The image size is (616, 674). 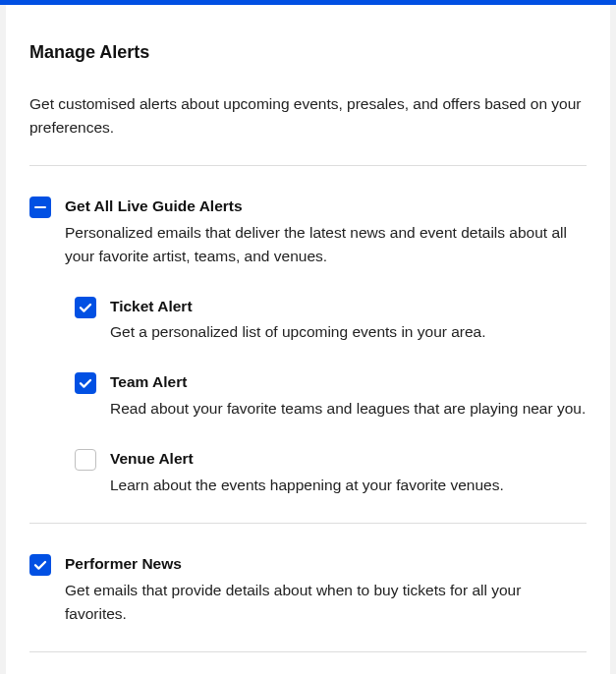 I want to click on indeterminate-icon, so click(x=40, y=208).